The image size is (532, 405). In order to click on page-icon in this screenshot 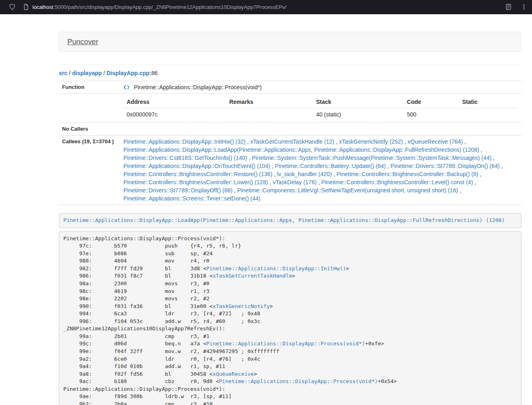, I will do `click(26, 7)`.